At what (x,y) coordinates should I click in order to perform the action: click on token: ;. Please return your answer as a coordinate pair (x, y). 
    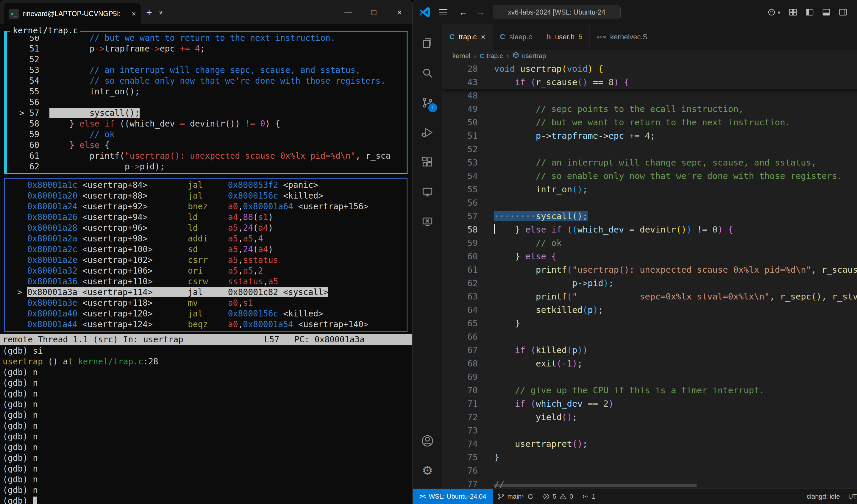
    Looking at the image, I should click on (585, 189).